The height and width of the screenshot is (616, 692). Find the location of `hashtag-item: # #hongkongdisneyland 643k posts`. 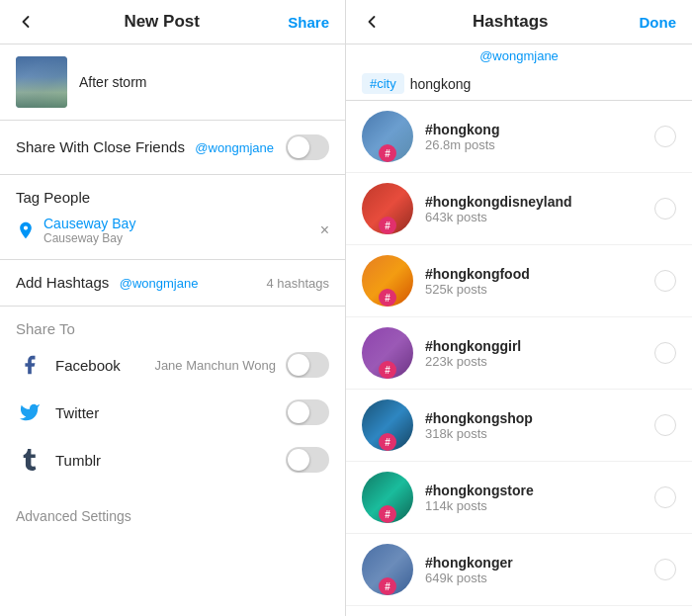

hashtag-item: # #hongkongdisneyland 643k posts is located at coordinates (519, 210).